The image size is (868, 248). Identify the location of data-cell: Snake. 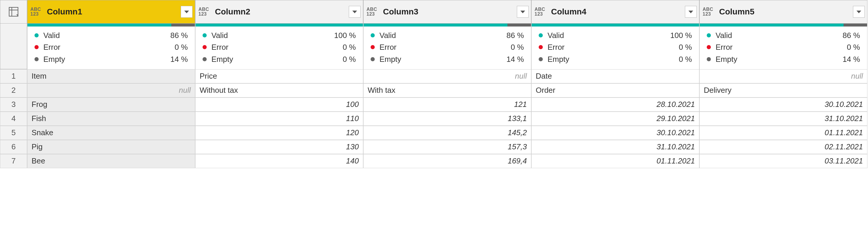
(111, 133).